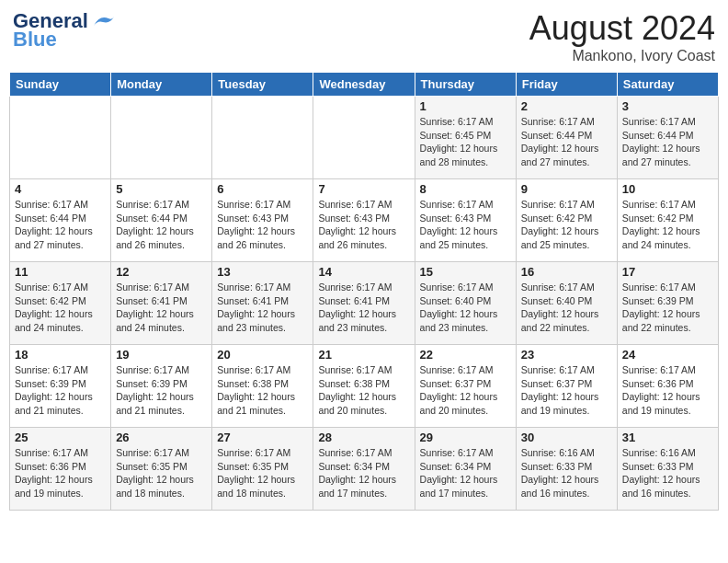 This screenshot has width=728, height=563. What do you see at coordinates (263, 355) in the screenshot?
I see `day-number: 20` at bounding box center [263, 355].